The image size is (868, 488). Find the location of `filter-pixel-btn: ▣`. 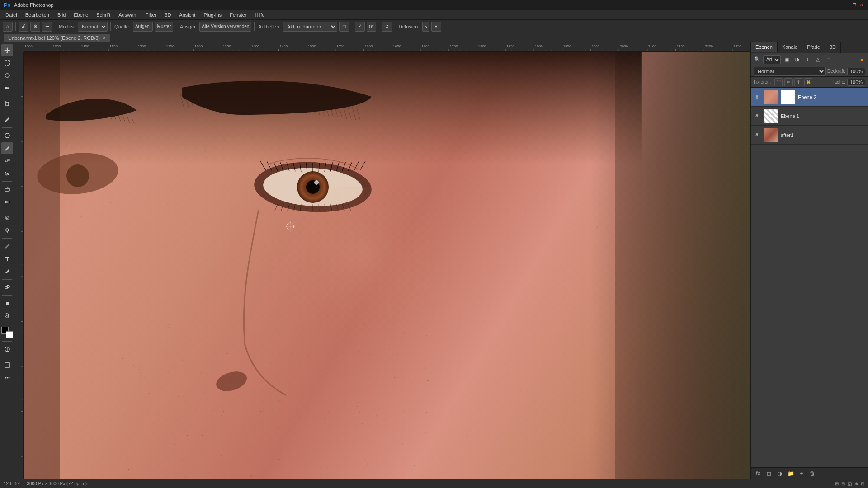

filter-pixel-btn: ▣ is located at coordinates (787, 60).